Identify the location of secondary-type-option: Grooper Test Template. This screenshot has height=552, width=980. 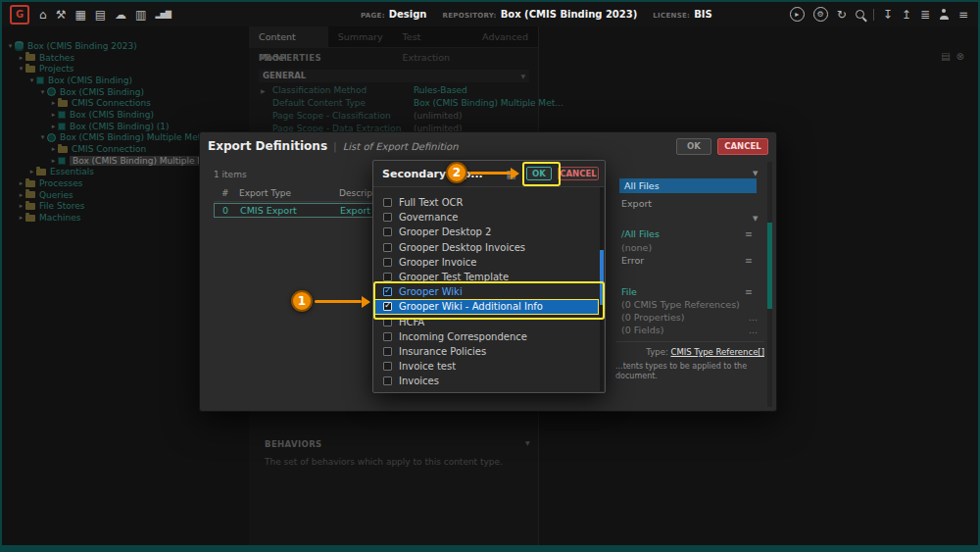
(486, 276).